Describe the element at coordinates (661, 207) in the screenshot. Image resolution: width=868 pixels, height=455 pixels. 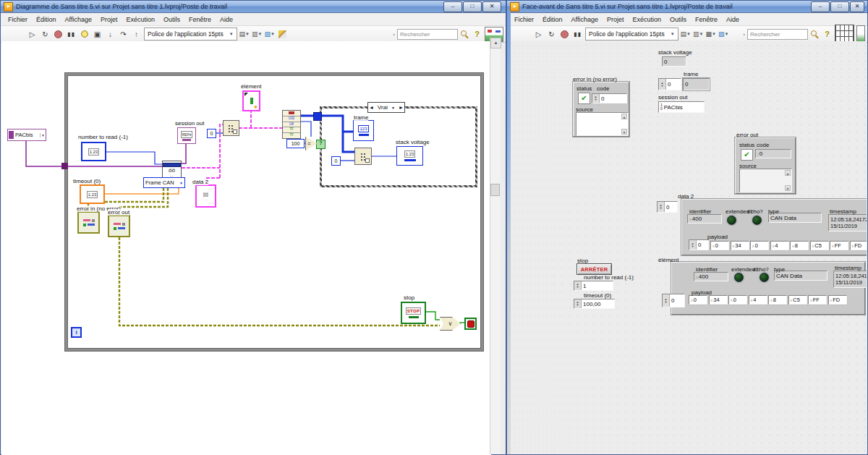
I see `data2-index-spinner: ▲▼` at that location.